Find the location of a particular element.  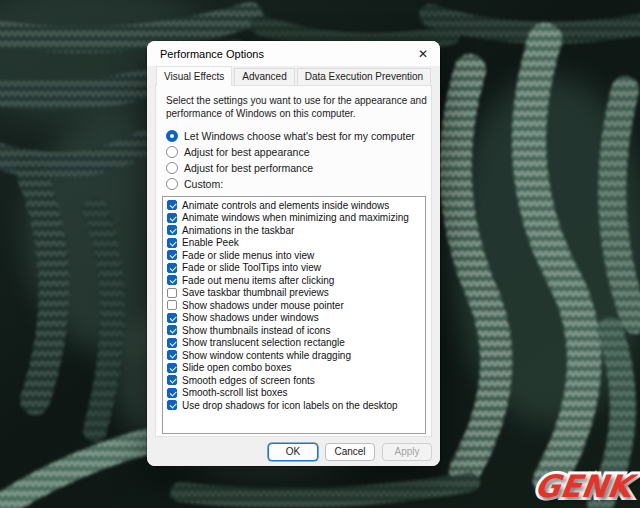

close-icon: ✕ is located at coordinates (423, 54).